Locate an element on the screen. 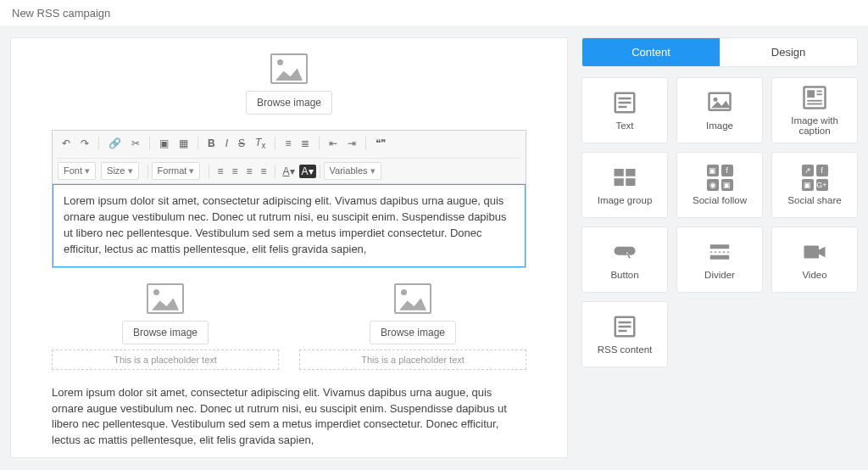 This screenshot has height=470, width=868. page-title: New RSS campaign is located at coordinates (61, 14).